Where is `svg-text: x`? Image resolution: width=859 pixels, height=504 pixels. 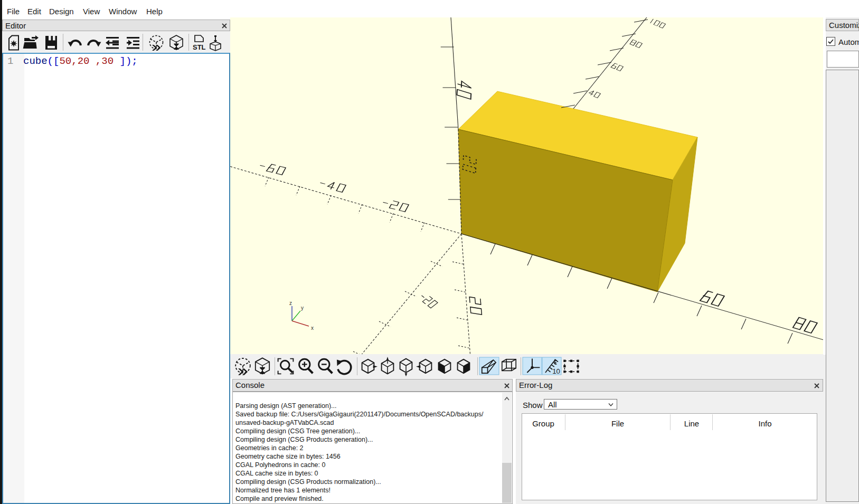
svg-text: x is located at coordinates (313, 328).